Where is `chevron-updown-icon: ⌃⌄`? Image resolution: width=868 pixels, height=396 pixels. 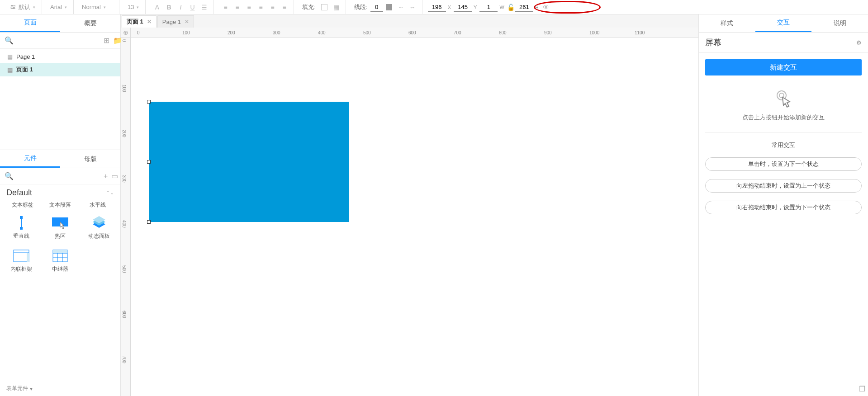 chevron-updown-icon: ⌃⌄ is located at coordinates (110, 193).